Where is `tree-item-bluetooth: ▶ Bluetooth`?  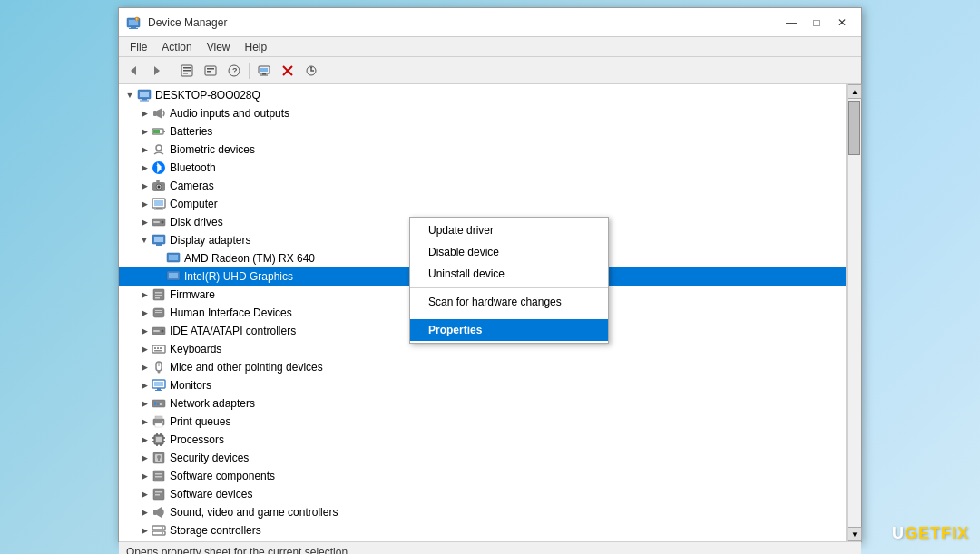 tree-item-bluetooth: ▶ Bluetooth is located at coordinates (483, 168).